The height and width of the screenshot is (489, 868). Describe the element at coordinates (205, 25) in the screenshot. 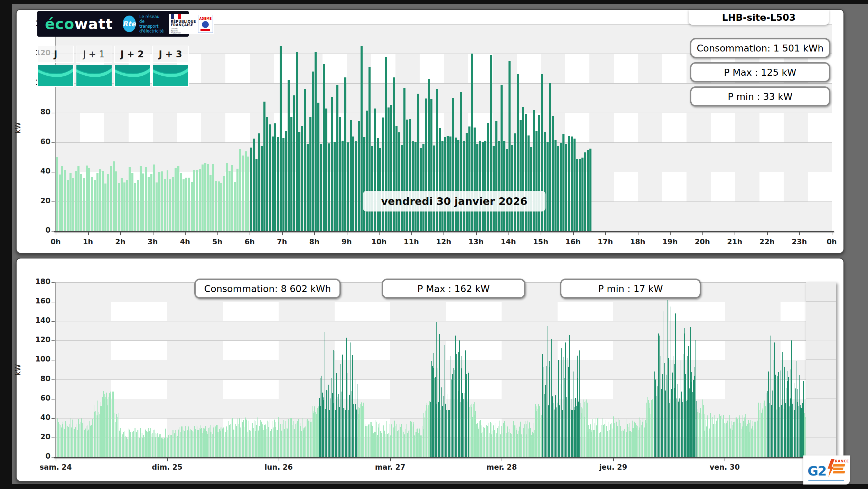

I see `ademe-globe-icon` at that location.